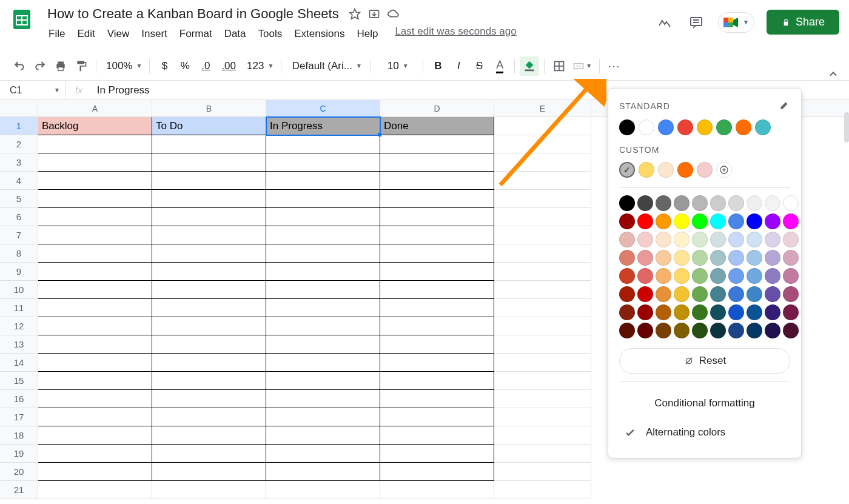 This screenshot has width=849, height=504. Describe the element at coordinates (19, 199) in the screenshot. I see `row-header: 5` at that location.